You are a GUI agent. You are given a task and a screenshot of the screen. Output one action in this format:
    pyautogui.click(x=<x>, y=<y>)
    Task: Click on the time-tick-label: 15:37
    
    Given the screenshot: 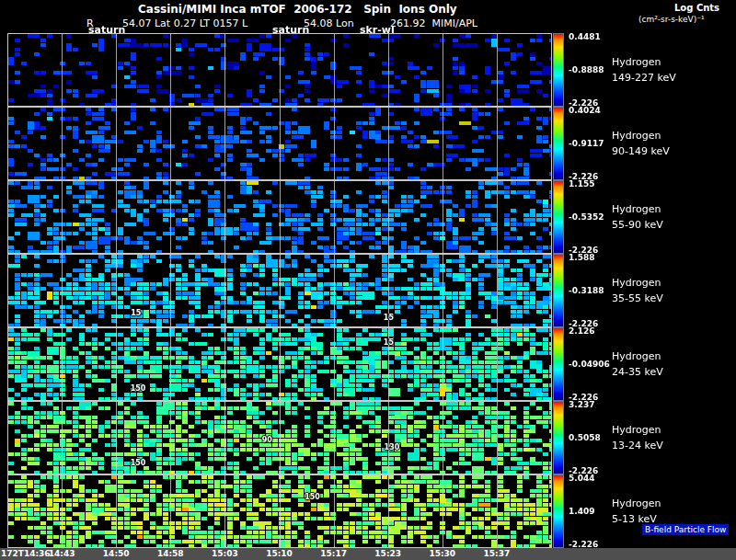 What is the action you would take?
    pyautogui.click(x=497, y=554)
    